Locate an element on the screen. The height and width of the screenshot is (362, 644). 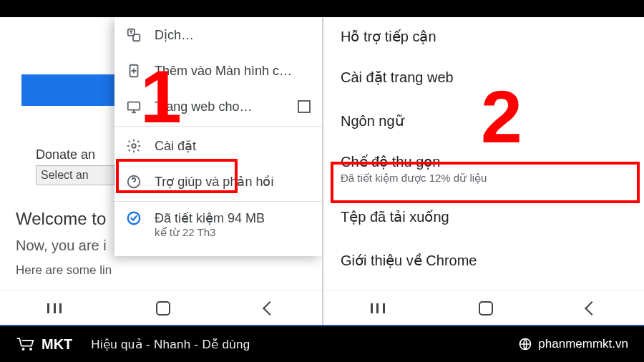
settings-item-label: Giới thiệu về Chrome is located at coordinates (484, 260).